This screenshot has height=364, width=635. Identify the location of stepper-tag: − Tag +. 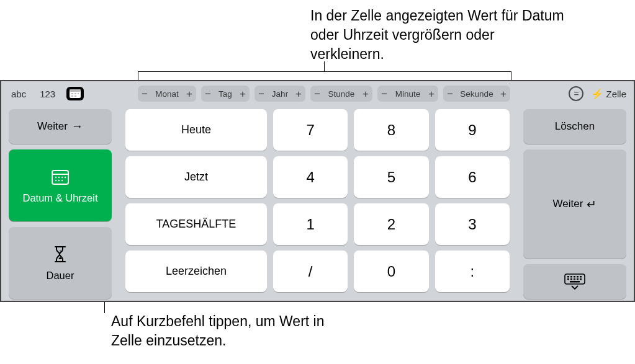
(225, 94).